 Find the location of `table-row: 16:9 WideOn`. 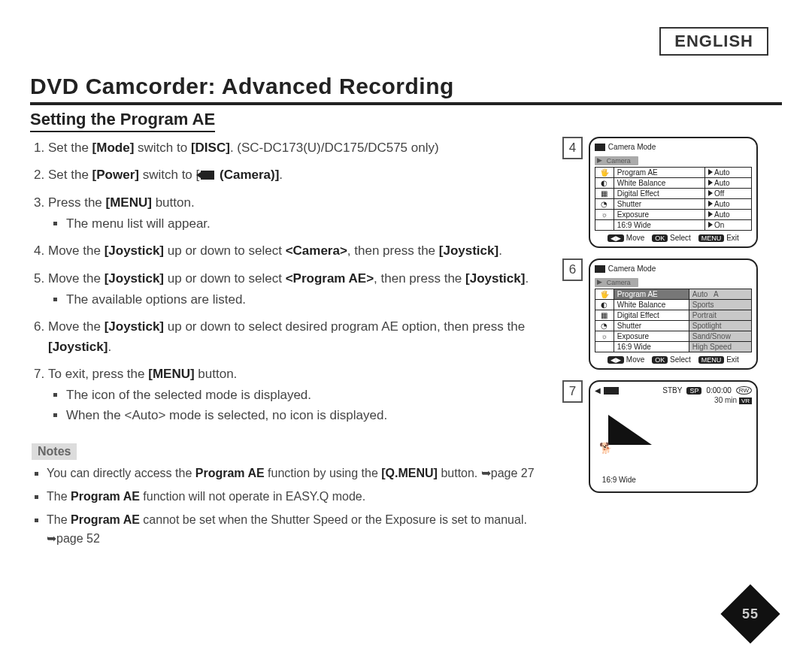

table-row: 16:9 WideOn is located at coordinates (673, 225).